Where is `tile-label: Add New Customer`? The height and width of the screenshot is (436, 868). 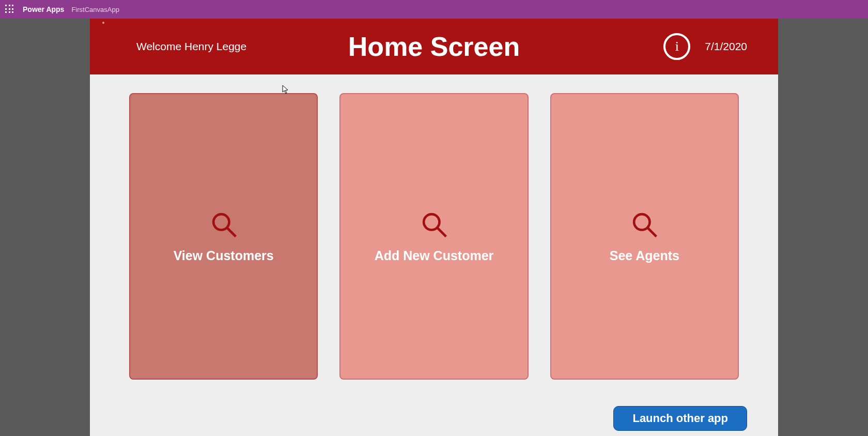 tile-label: Add New Customer is located at coordinates (434, 255).